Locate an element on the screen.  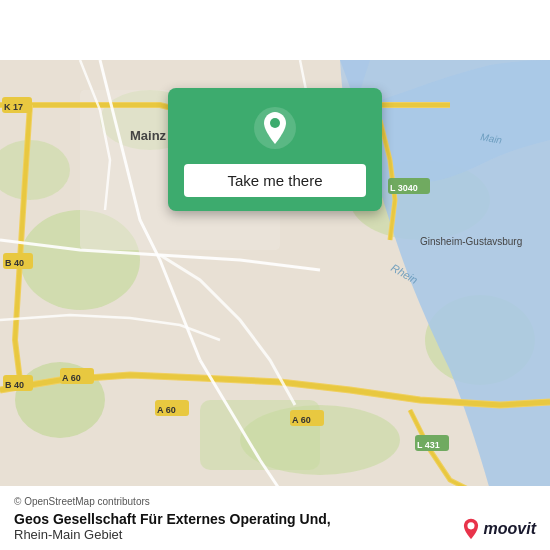
location-subtitle: Rhein-Main Gebiet is located at coordinates (275, 534).